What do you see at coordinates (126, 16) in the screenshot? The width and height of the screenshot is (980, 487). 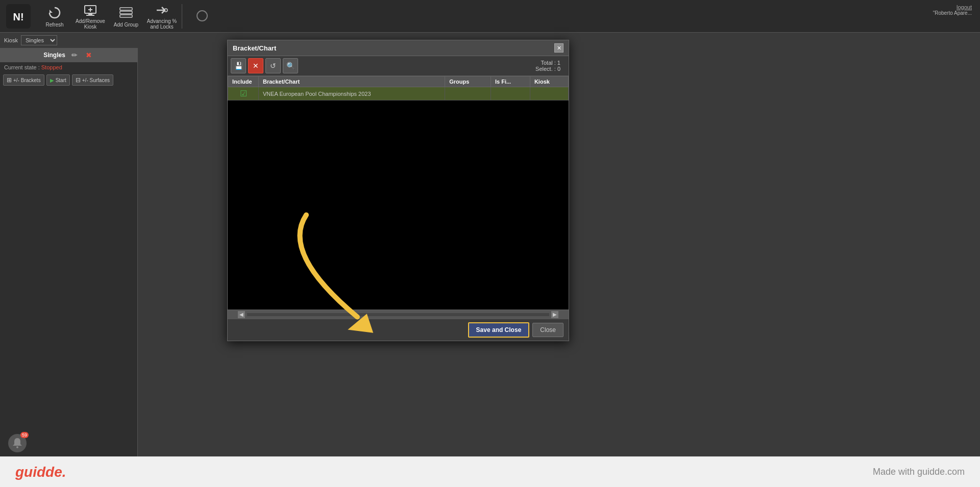 I see `add-group-button: Add Group` at bounding box center [126, 16].